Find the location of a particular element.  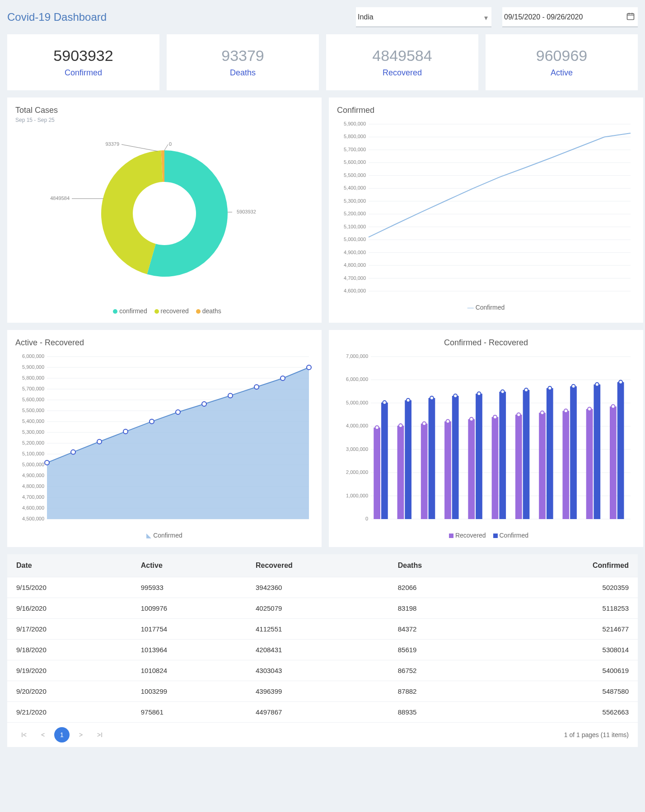

chart-title: Confirmed - Recovered is located at coordinates (486, 343).